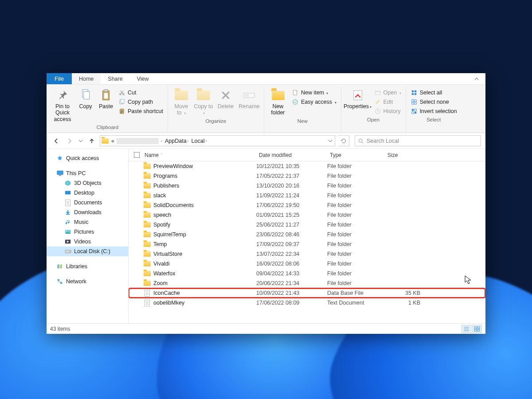 The width and height of the screenshot is (532, 399). I want to click on delete-label: Delete, so click(226, 106).